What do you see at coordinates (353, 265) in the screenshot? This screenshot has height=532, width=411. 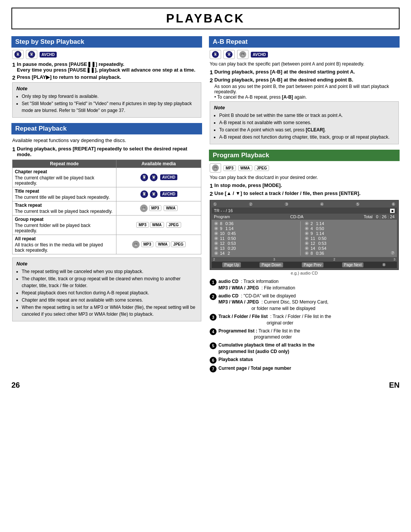 I see `page-next-btn: Page Next` at bounding box center [353, 265].